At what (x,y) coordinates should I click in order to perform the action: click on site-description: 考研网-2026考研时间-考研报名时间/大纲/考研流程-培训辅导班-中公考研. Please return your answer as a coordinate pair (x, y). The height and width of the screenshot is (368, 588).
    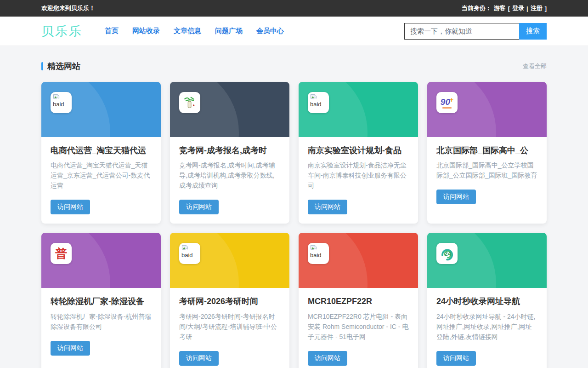
    Looking at the image, I should click on (230, 327).